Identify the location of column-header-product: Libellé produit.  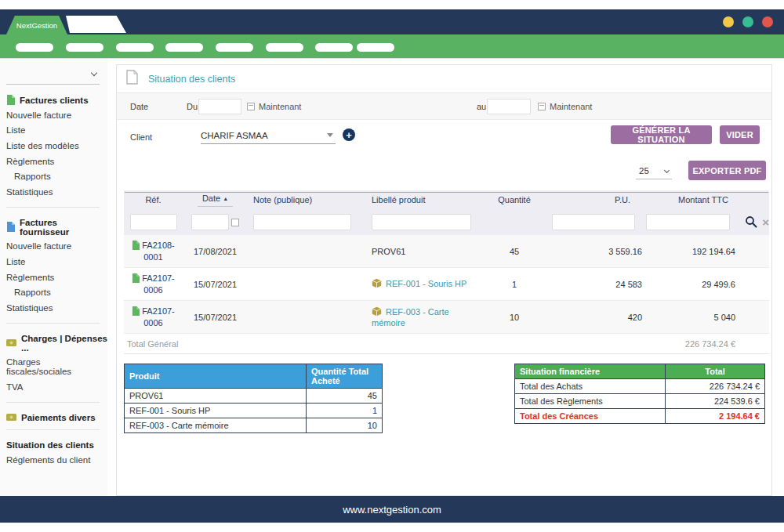
(419, 200).